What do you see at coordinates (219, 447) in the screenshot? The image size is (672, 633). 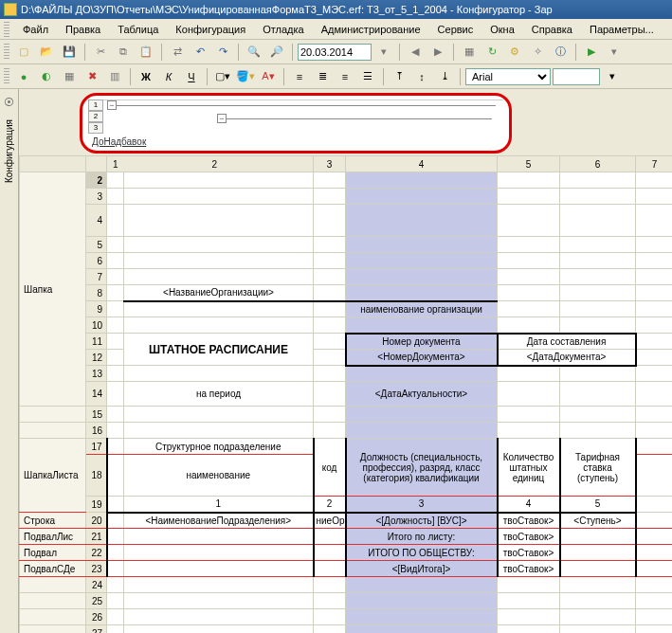 I see `cell-r17c2: Структурное подразделение` at bounding box center [219, 447].